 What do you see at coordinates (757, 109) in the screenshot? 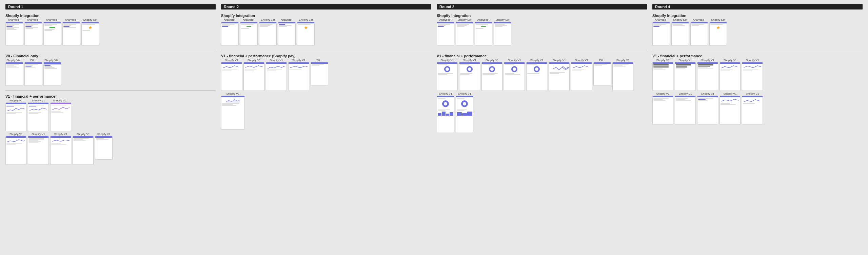
I see `round4-v1-screens-row2: Shopify V1 Shopify V1 Shopify V1` at bounding box center [757, 109].